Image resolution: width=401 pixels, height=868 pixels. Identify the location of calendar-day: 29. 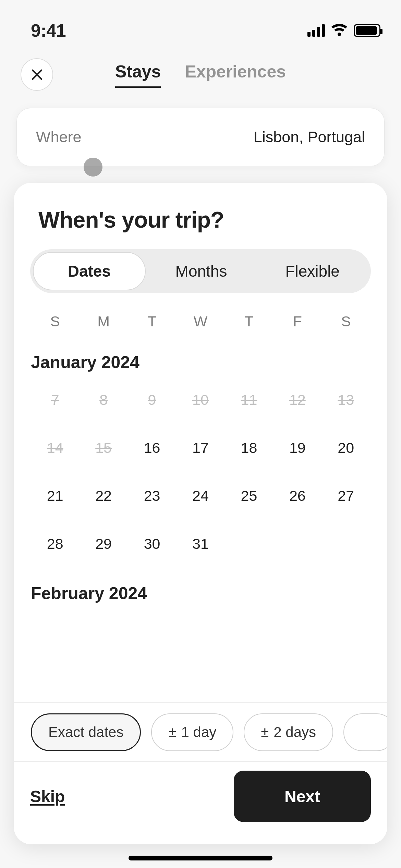
(104, 544).